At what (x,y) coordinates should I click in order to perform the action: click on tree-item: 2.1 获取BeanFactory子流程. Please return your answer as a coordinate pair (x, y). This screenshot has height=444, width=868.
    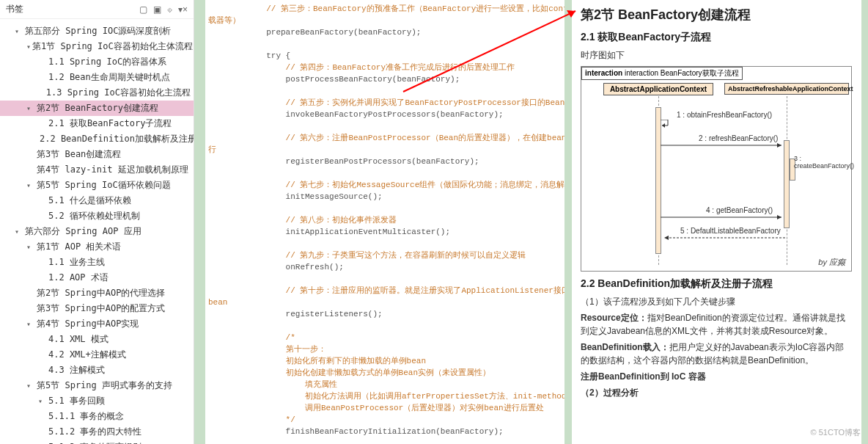
    Looking at the image, I should click on (97, 123).